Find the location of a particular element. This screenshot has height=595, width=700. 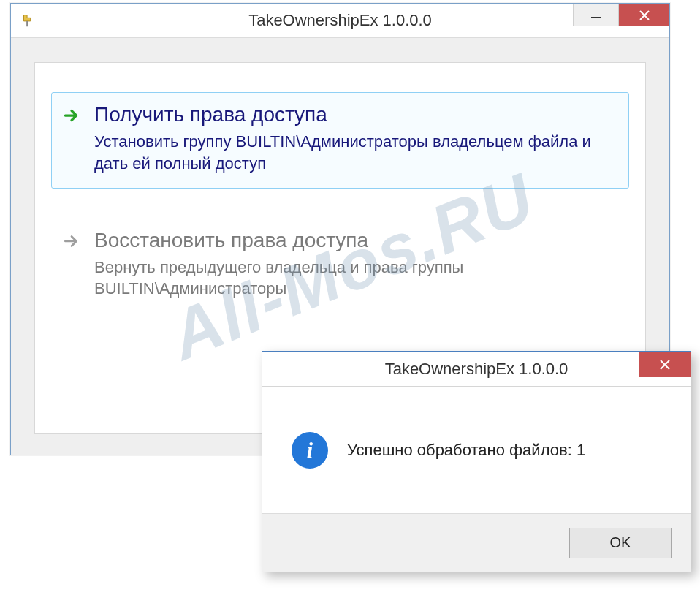

dialog-close-button is located at coordinates (665, 364).